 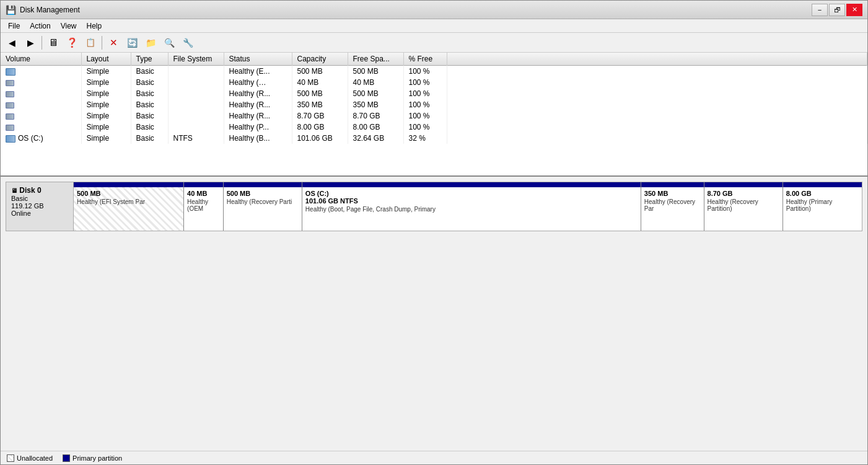 I want to click on cell-free: 40 MB, so click(x=375, y=82).